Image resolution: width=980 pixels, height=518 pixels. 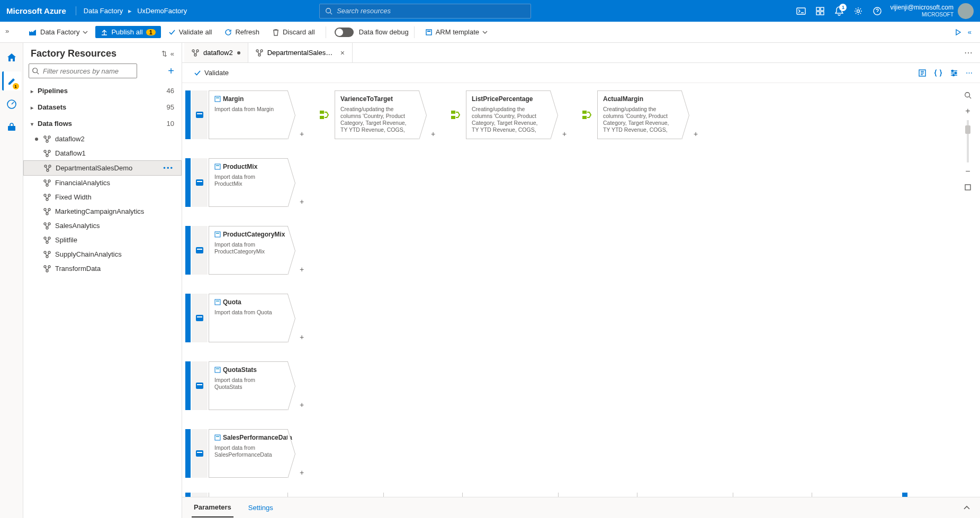 What do you see at coordinates (508, 115) in the screenshot?
I see `transform-node: ListPricePercentageCreating/updating the…` at bounding box center [508, 115].